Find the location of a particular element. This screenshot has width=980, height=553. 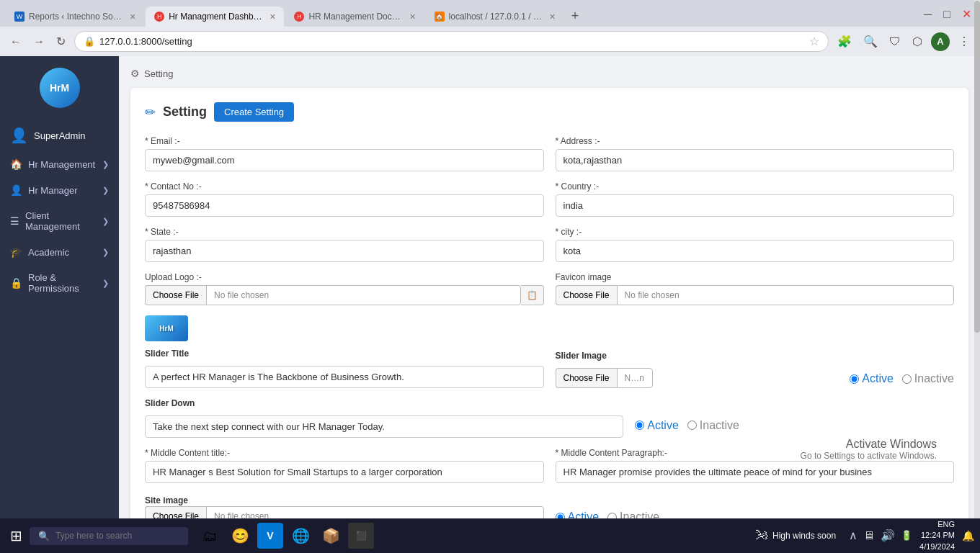

slider-down-inactive-label: Inactive is located at coordinates (713, 426).